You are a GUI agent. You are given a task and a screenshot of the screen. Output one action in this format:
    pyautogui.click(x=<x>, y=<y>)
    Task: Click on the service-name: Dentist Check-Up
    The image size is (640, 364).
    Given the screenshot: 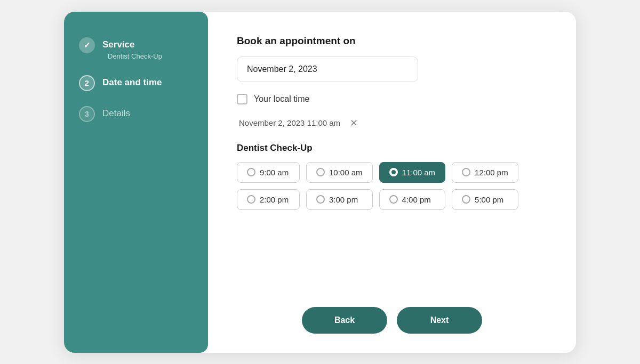 What is the action you would take?
    pyautogui.click(x=392, y=148)
    